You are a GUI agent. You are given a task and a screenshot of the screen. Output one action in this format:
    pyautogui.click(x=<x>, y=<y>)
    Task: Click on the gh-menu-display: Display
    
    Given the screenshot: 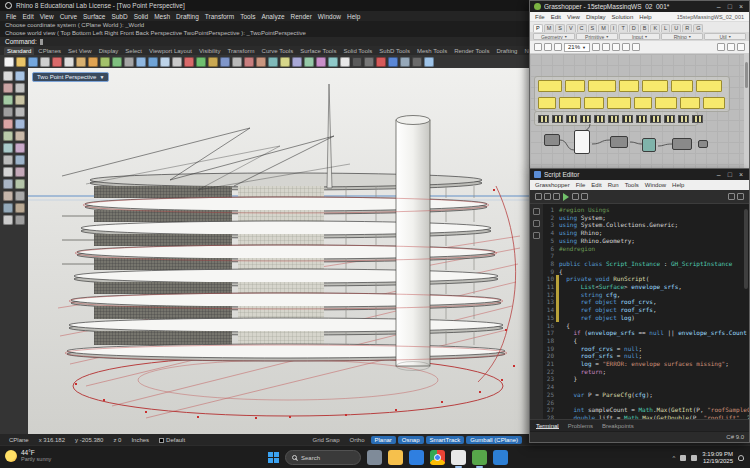 What is the action you would take?
    pyautogui.click(x=596, y=17)
    